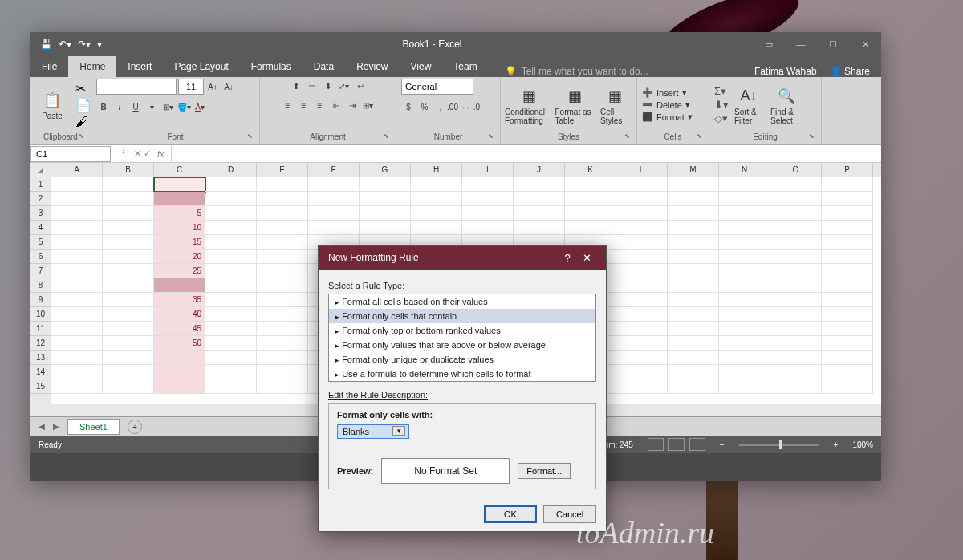 This screenshot has height=560, width=963. Describe the element at coordinates (40, 387) in the screenshot. I see `row-header: 15` at that location.